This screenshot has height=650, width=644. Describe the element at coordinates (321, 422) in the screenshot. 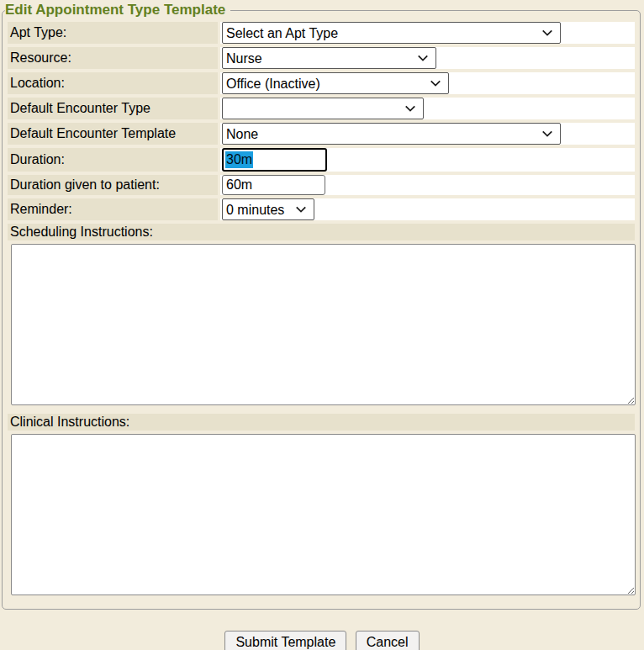

I see `clinical-instructions-label: Clinical Instructions:` at that location.